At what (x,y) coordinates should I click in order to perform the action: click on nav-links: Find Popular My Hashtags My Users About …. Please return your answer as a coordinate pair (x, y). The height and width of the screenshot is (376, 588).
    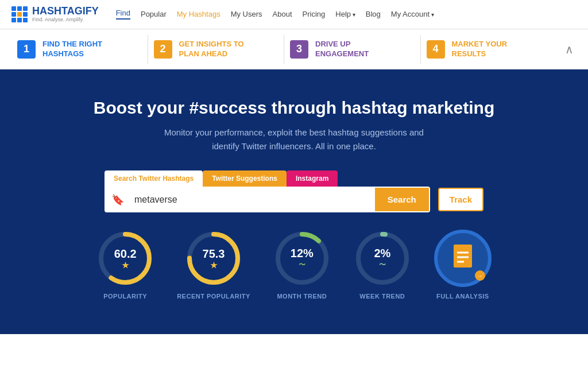
    Looking at the image, I should click on (346, 14).